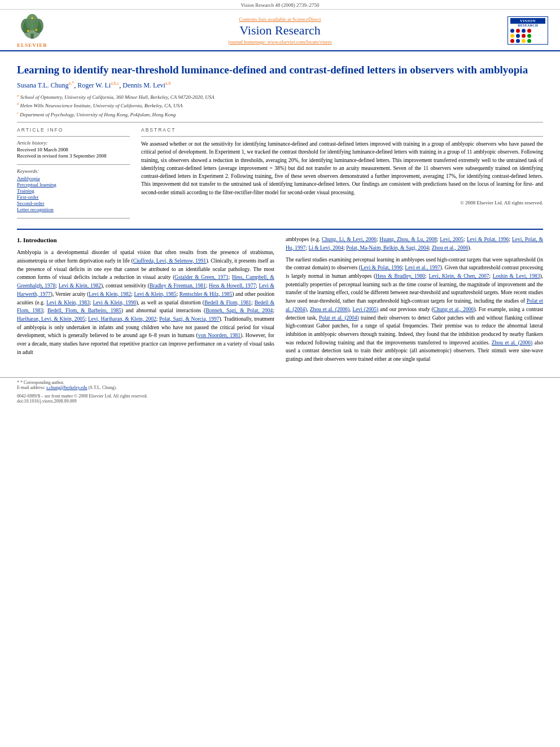 The image size is (560, 747). What do you see at coordinates (67, 387) in the screenshot?
I see `footer-email: s.chung@berkeley.edu` at bounding box center [67, 387].